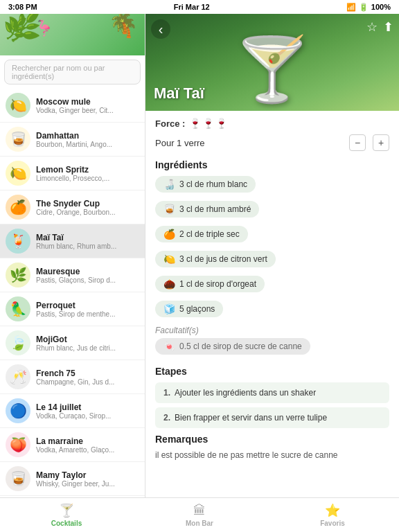 The width and height of the screenshot is (399, 532). What do you see at coordinates (161, 29) in the screenshot?
I see `back-button: ‹` at bounding box center [161, 29].